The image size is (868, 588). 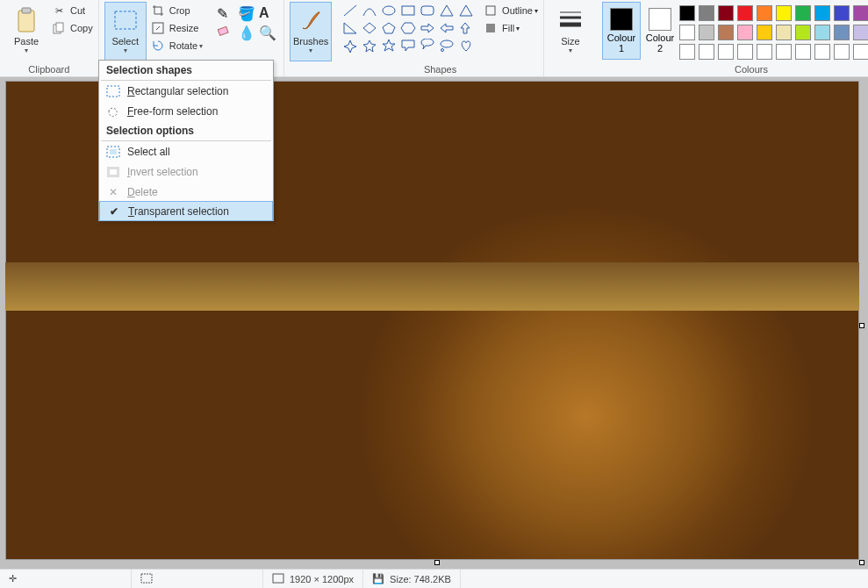 What do you see at coordinates (186, 211) in the screenshot?
I see `menu-transparent-selection: ✔ Transparent selection` at bounding box center [186, 211].